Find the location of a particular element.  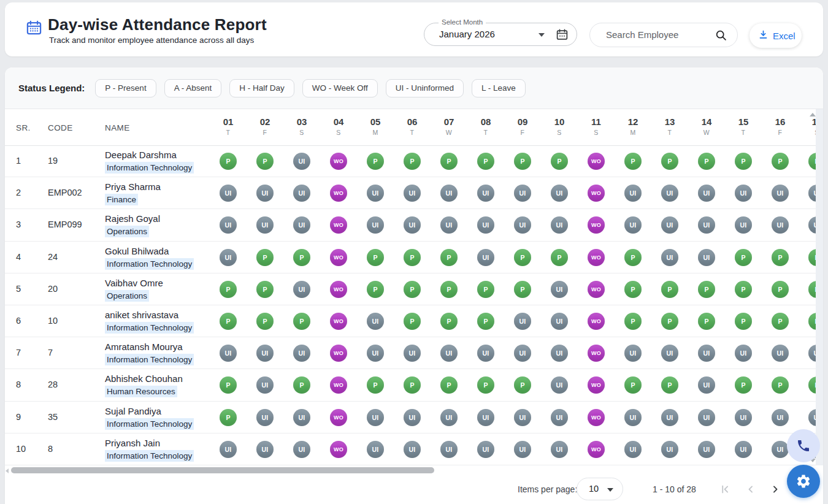

row-serial: 5 is located at coordinates (18, 289).